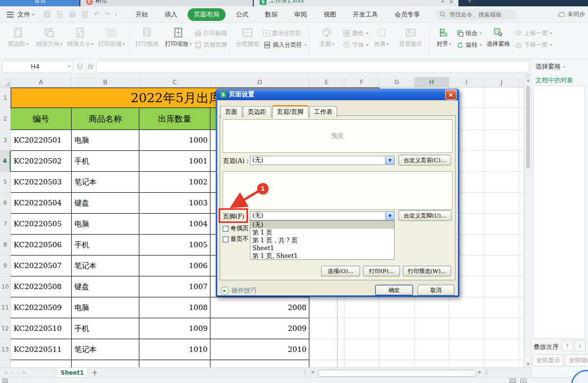 Image resolution: width=588 pixels, height=383 pixels. What do you see at coordinates (260, 364) in the screenshot?
I see `cell-col-d` at bounding box center [260, 364].